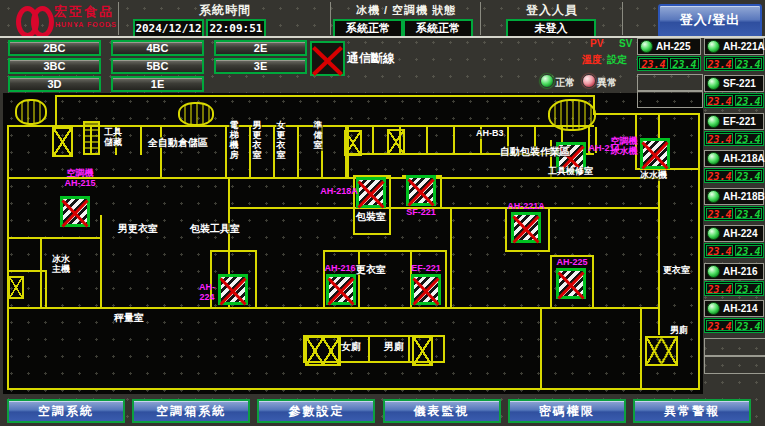  Describe the element at coordinates (480, 18) in the screenshot. I see `header-divider` at that location.